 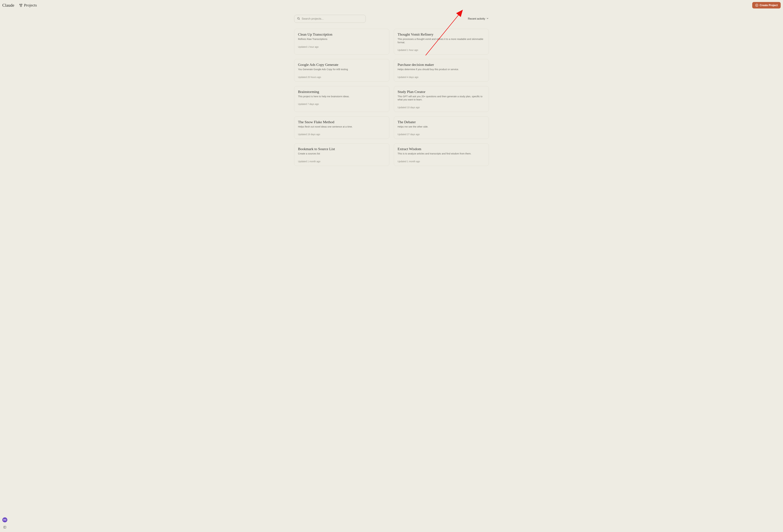 I want to click on project-title: The Snow Flake Method, so click(x=342, y=122).